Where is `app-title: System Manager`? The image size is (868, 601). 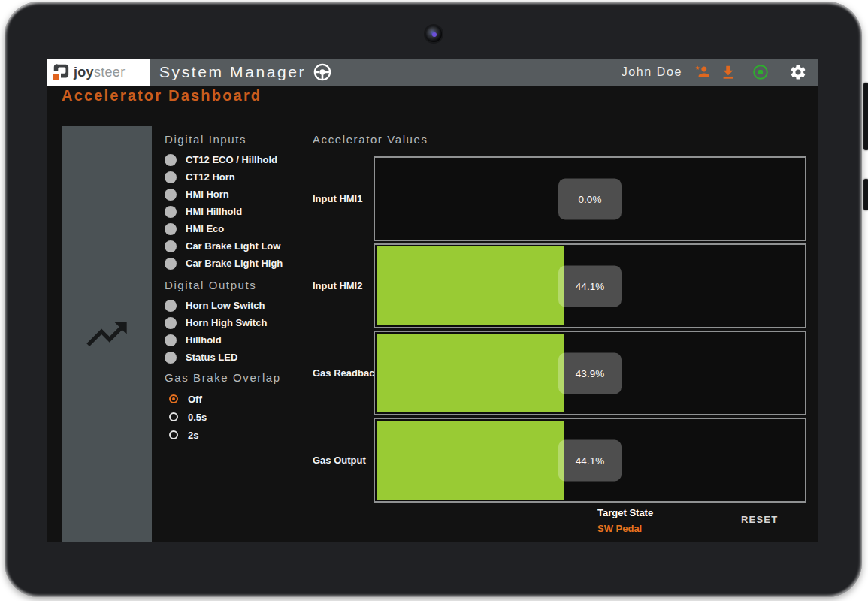
app-title: System Manager is located at coordinates (233, 72).